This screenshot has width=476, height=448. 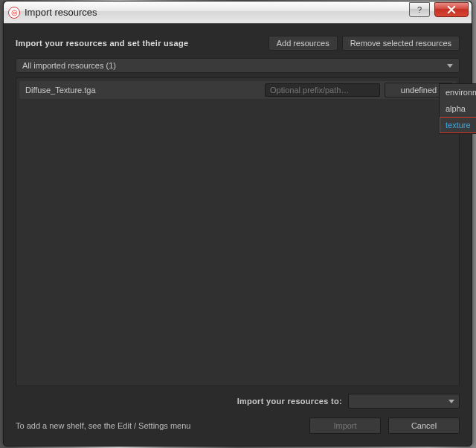 I want to click on header-row: Import your resources and set their usag…, so click(x=238, y=43).